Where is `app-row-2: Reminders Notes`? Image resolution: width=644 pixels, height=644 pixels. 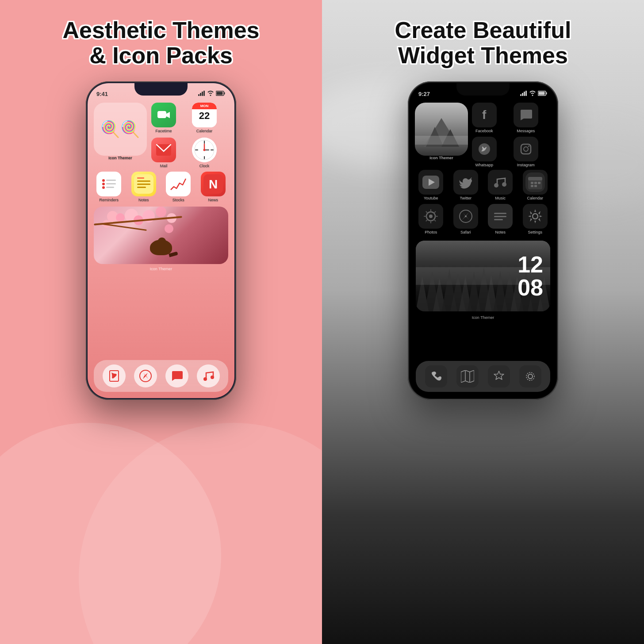 app-row-2: Reminders Notes is located at coordinates (161, 188).